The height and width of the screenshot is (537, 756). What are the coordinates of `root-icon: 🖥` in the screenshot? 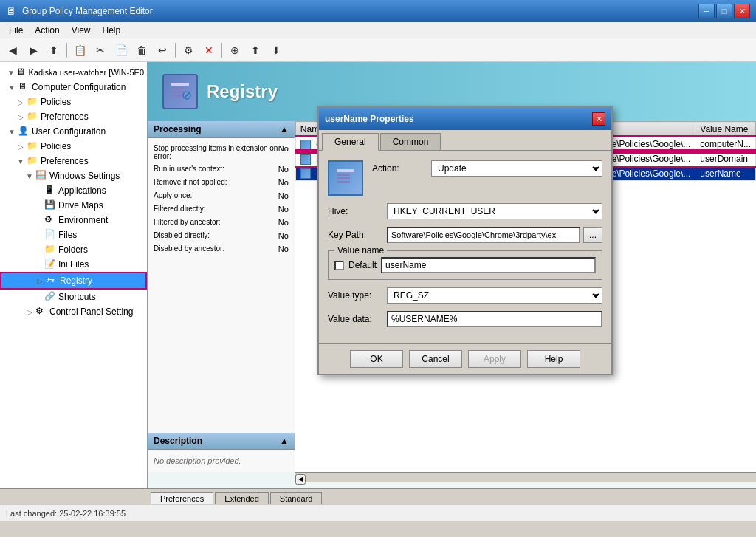 It's located at (21, 72).